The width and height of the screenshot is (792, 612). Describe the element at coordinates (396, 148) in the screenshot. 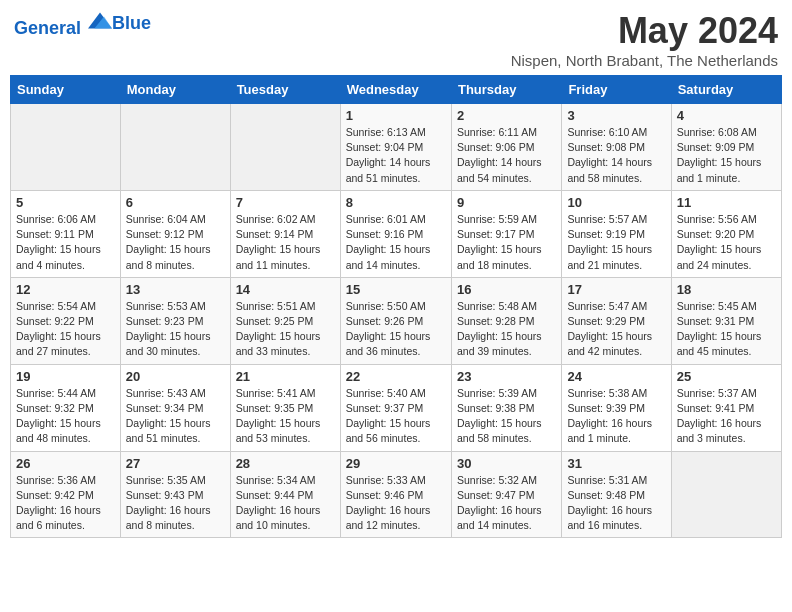

I see `calendar-week-1: 1Sunrise: 6:13 AM Sunset: 9:04 PM Daylig…` at that location.